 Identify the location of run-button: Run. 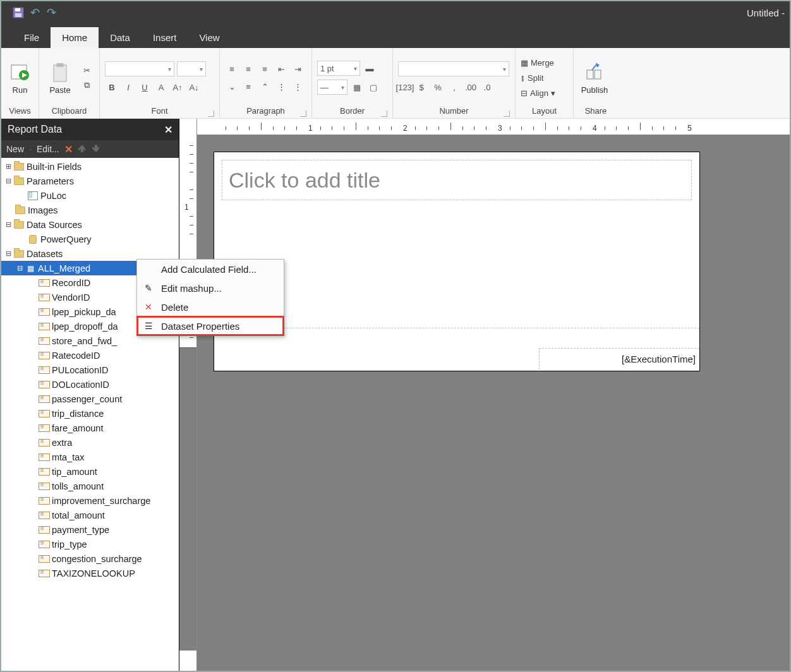
(20, 78).